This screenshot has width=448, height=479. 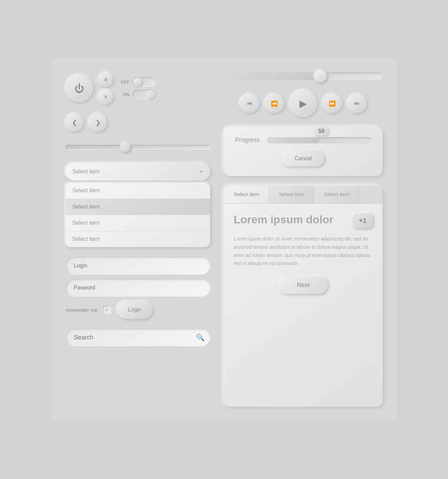 What do you see at coordinates (247, 140) in the screenshot?
I see `progress-label: Progress` at bounding box center [247, 140].